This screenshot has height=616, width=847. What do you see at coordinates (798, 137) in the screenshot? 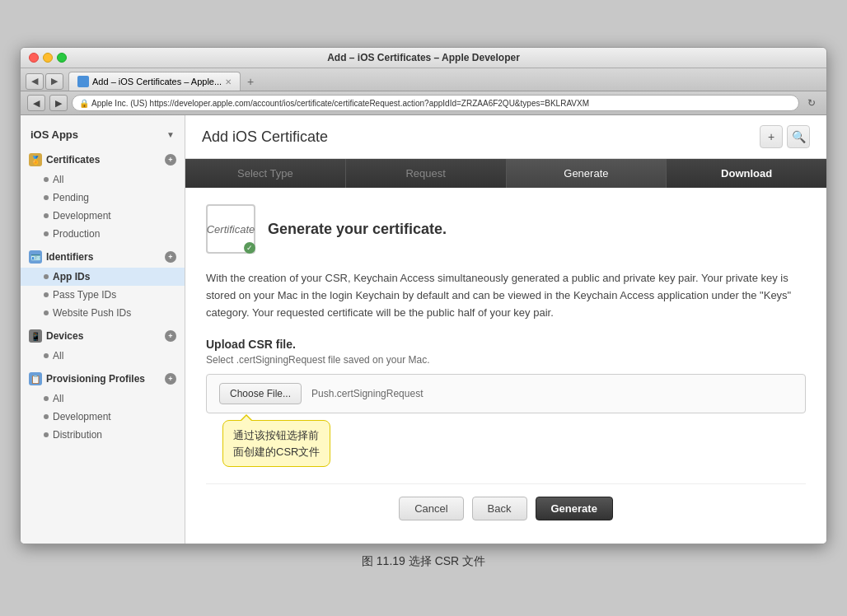
I see `search-button: 🔍` at bounding box center [798, 137].